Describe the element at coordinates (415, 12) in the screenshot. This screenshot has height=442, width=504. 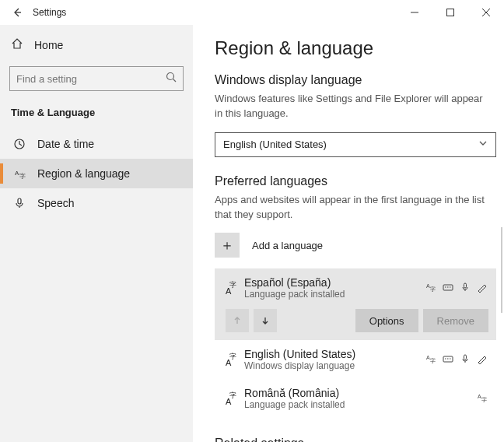
I see `minimize-button` at that location.